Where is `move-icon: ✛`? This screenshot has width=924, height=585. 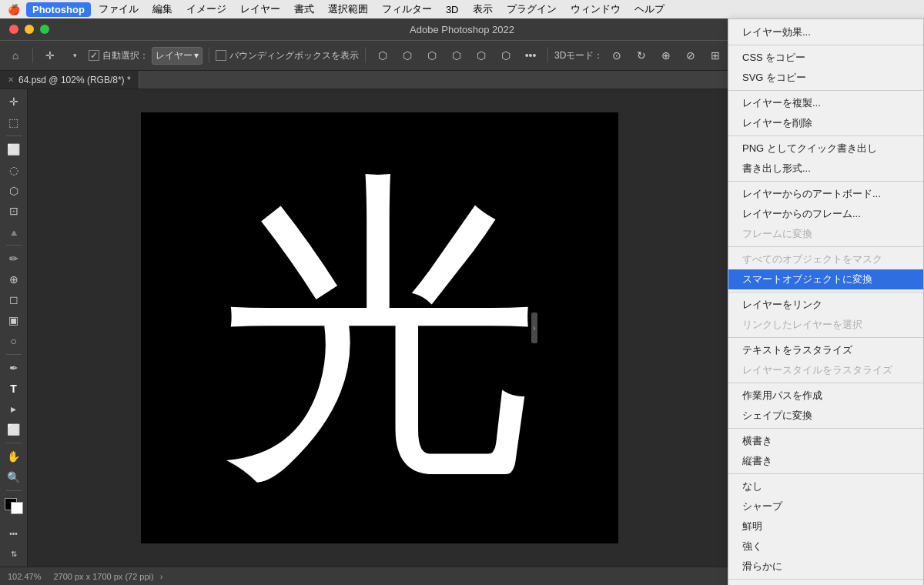 move-icon: ✛ is located at coordinates (50, 55).